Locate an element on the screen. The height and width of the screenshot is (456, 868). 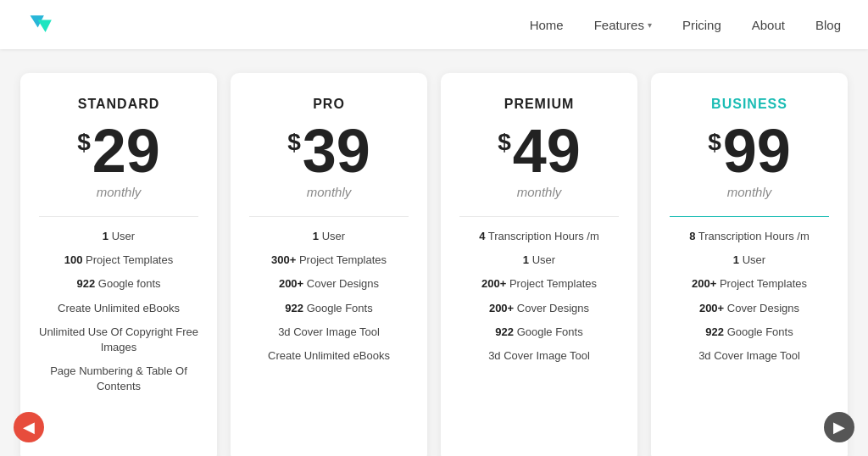
divider-pro is located at coordinates (329, 217).